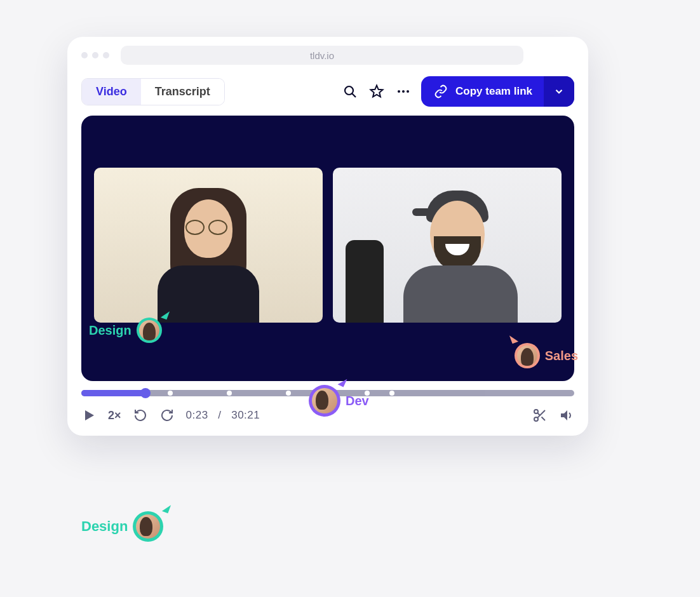 The width and height of the screenshot is (700, 597). I want to click on window-dots, so click(95, 55).